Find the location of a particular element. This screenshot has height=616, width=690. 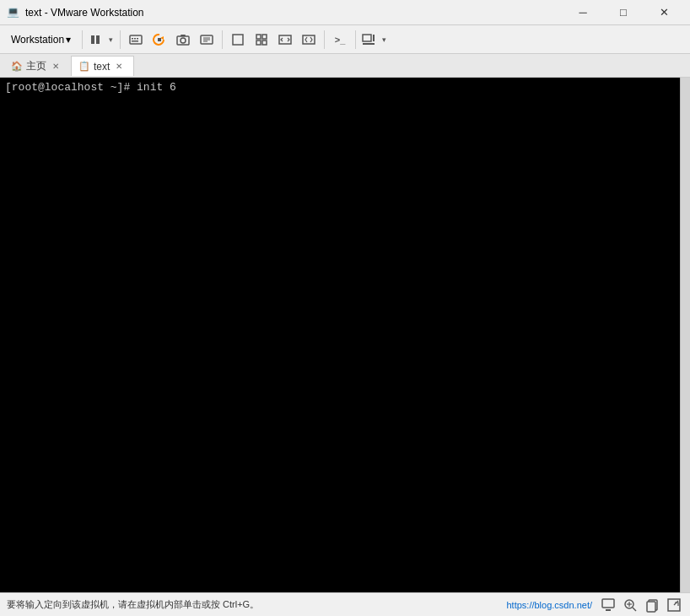

revert-icon is located at coordinates (159, 40).